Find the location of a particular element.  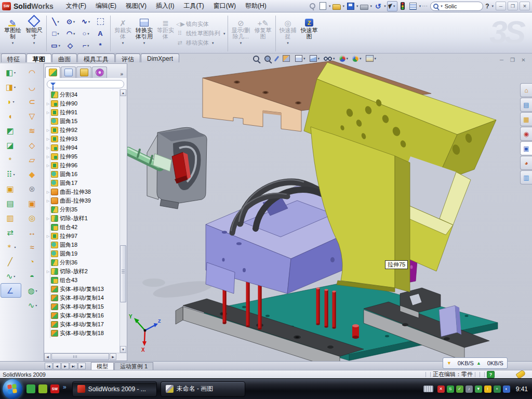

offset-entities-button: ≣等距实 体 is located at coordinates (165, 33).